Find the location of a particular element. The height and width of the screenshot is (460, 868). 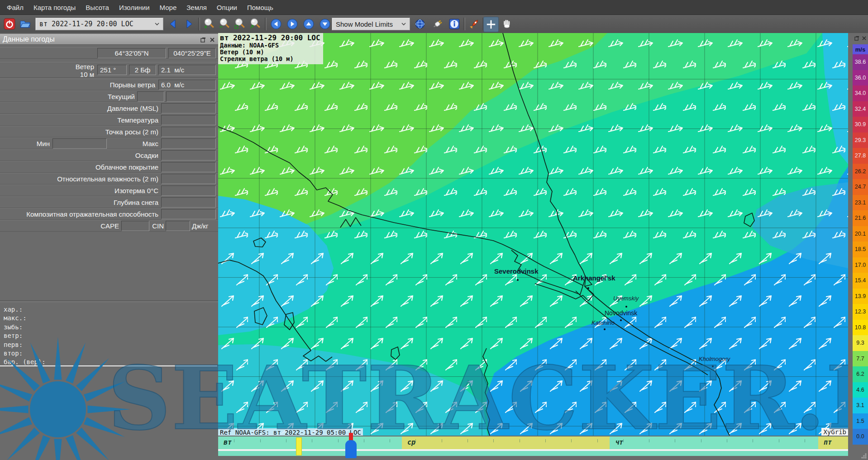

panel-float-button is located at coordinates (203, 40).